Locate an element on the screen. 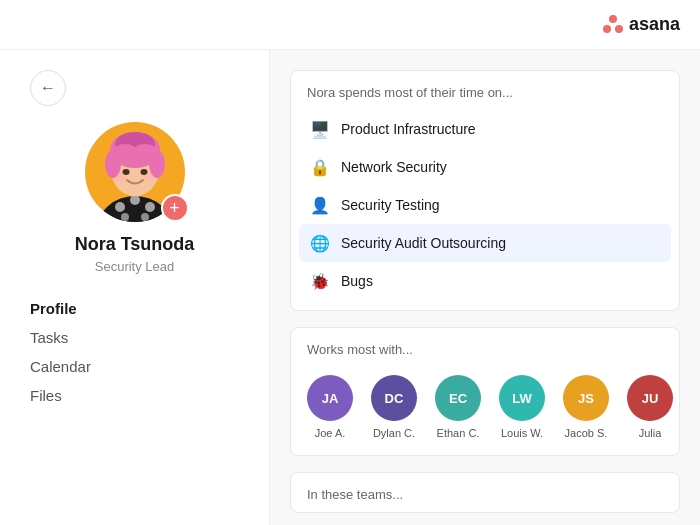 The width and height of the screenshot is (700, 525). project-name: Product Infrastructure is located at coordinates (408, 129).